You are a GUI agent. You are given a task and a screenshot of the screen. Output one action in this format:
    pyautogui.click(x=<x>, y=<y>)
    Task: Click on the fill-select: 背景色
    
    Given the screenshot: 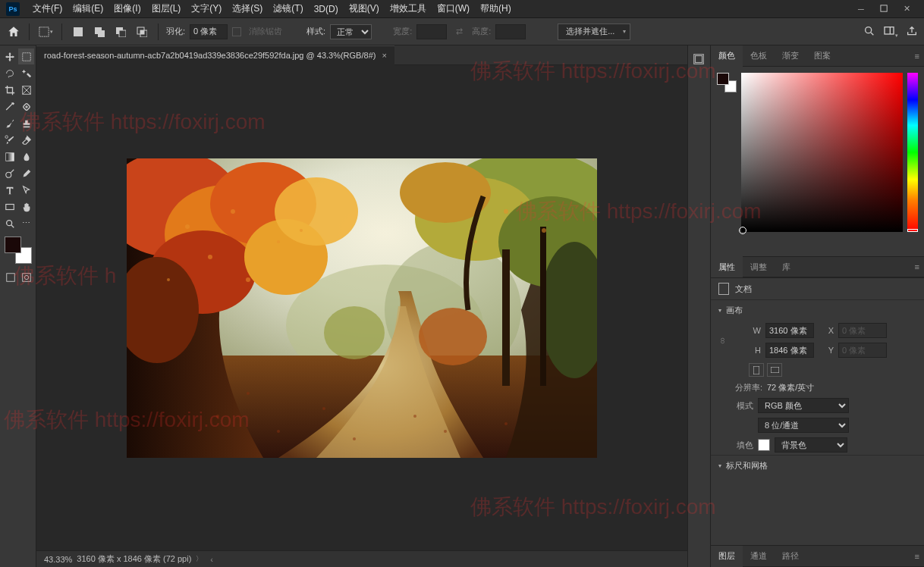 What is the action you would take?
    pyautogui.click(x=811, y=445)
    